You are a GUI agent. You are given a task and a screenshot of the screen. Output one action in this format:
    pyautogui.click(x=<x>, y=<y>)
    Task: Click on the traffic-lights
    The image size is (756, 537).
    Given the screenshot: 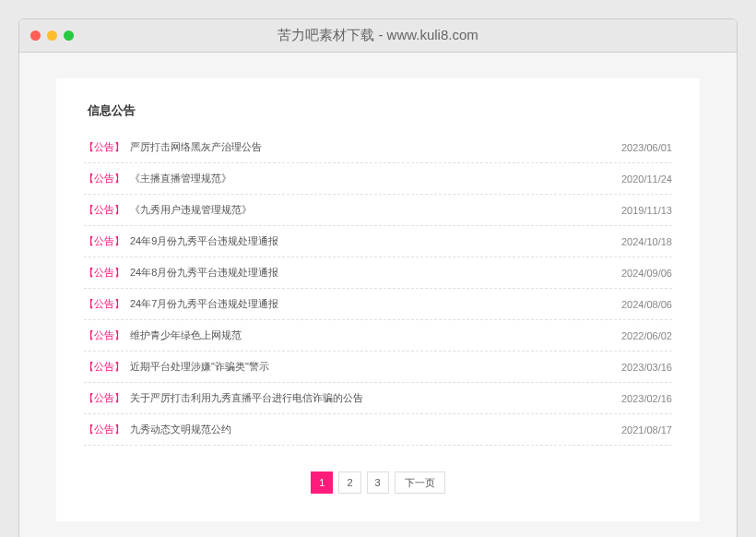 What is the action you would take?
    pyautogui.click(x=52, y=35)
    